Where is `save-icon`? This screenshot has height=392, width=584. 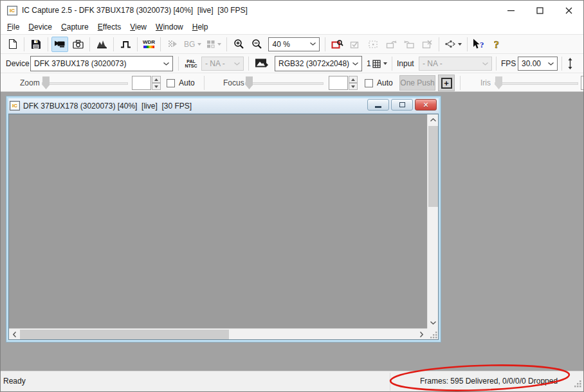 save-icon is located at coordinates (36, 44).